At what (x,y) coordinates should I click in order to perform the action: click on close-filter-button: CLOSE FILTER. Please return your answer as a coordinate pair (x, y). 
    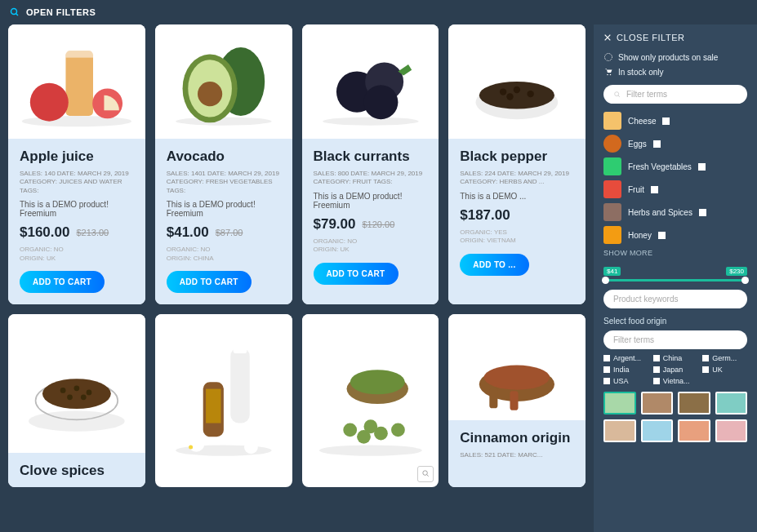
    Looking at the image, I should click on (675, 38).